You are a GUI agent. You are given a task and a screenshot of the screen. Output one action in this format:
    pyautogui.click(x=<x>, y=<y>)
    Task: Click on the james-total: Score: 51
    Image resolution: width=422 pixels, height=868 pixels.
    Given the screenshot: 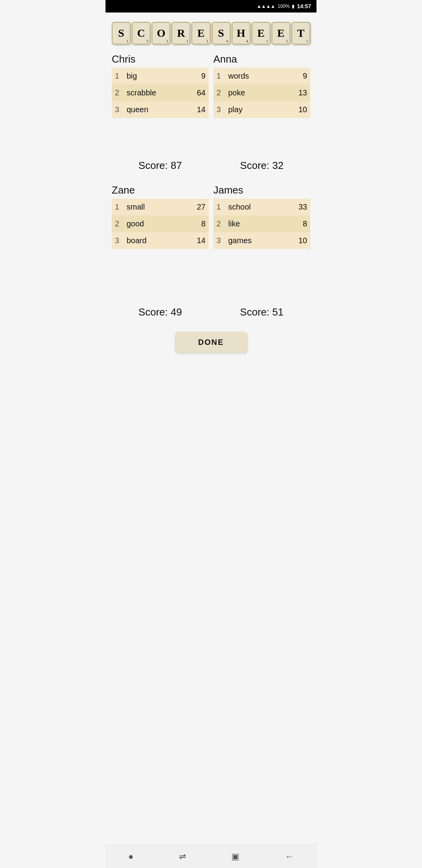 What is the action you would take?
    pyautogui.click(x=262, y=312)
    